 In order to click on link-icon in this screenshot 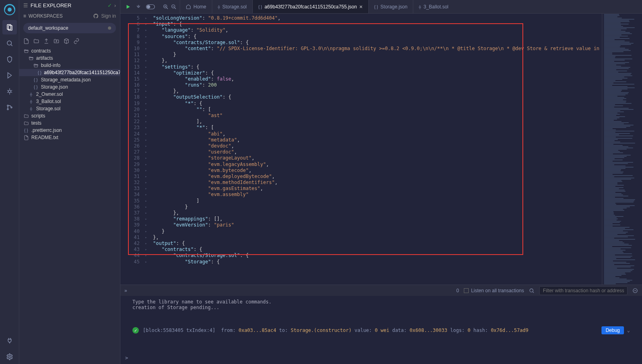, I will do `click(76, 41)`.